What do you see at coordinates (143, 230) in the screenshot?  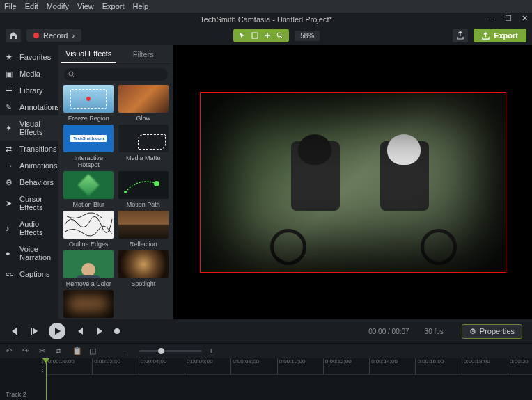 I see `effect-reflection: Reflection` at bounding box center [143, 230].